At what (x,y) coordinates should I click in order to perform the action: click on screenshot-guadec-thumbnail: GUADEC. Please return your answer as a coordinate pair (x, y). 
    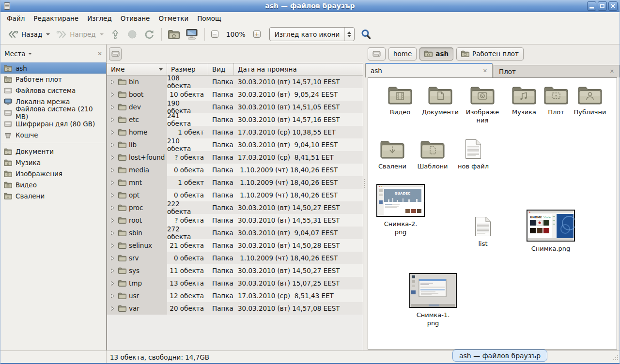
    Looking at the image, I should click on (401, 200).